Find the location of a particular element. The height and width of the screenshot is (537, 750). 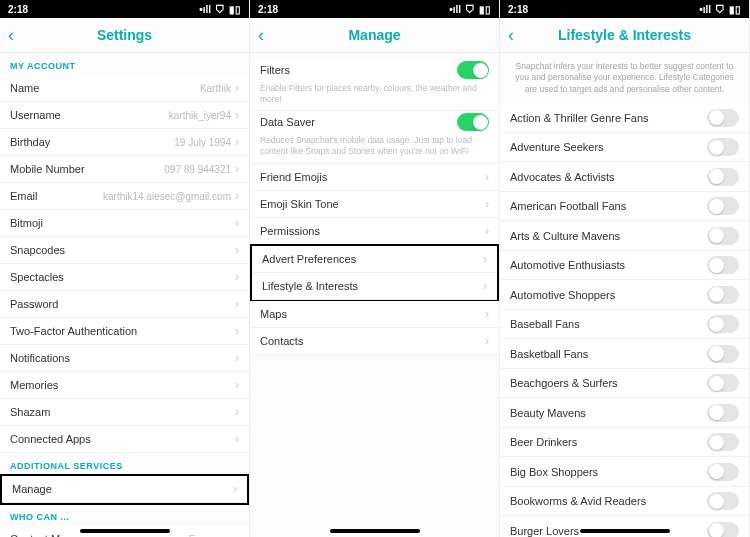

row-lifestyle: Lifestyle & Interests› is located at coordinates (374, 286).